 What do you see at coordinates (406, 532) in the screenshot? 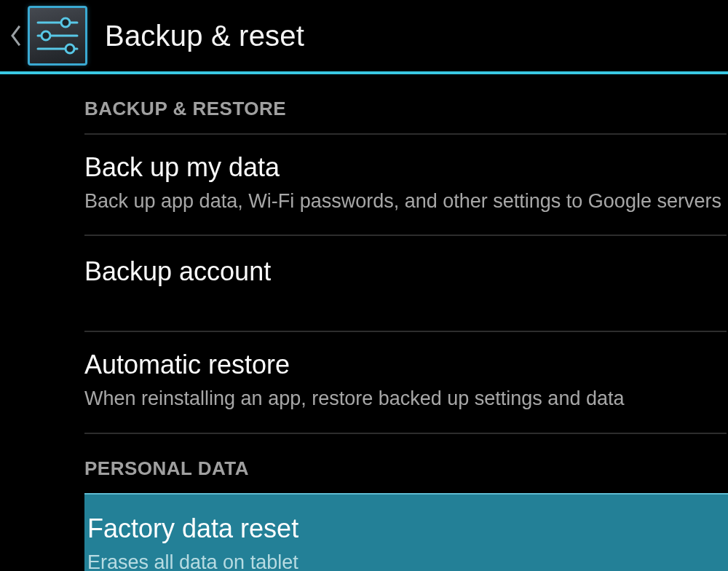
I see `setting-factory-data-reset: Factory data reset Erases all data on ta…` at bounding box center [406, 532].